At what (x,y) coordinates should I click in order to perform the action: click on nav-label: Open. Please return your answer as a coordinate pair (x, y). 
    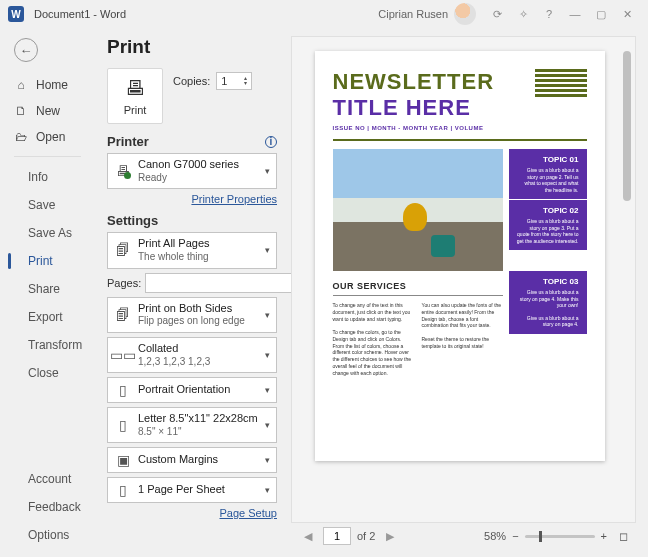
    Looking at the image, I should click on (50, 137).